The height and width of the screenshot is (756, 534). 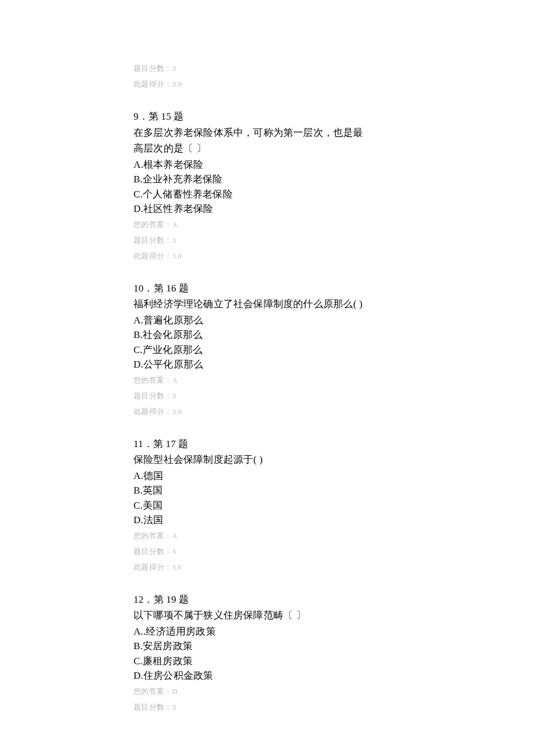 I want to click on question-header: 12．第 19 题, so click(x=267, y=600).